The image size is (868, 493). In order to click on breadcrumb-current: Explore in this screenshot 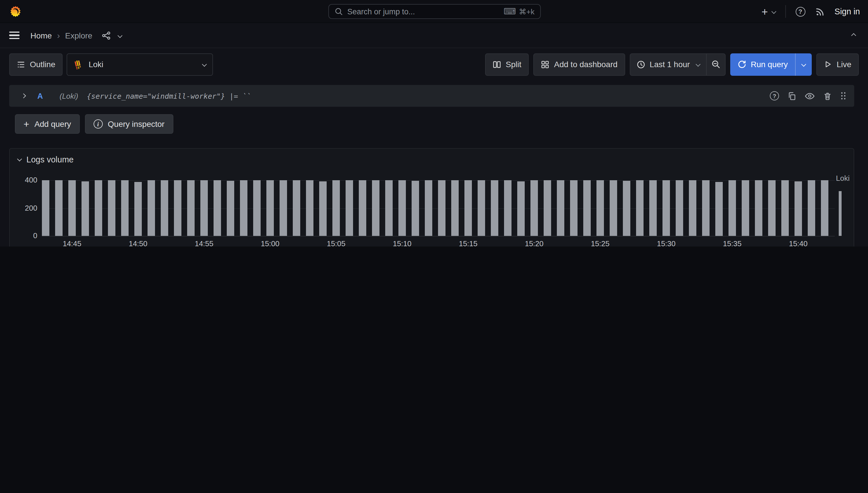, I will do `click(79, 35)`.